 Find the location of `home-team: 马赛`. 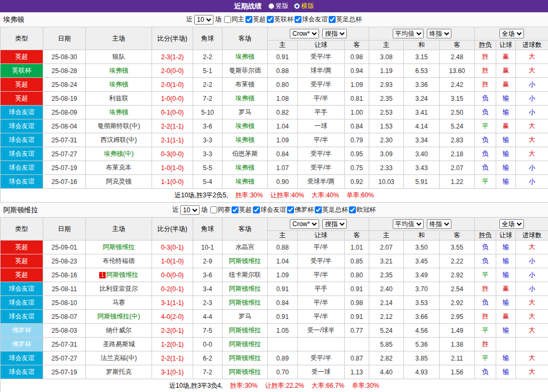

home-team: 马赛 is located at coordinates (119, 303).